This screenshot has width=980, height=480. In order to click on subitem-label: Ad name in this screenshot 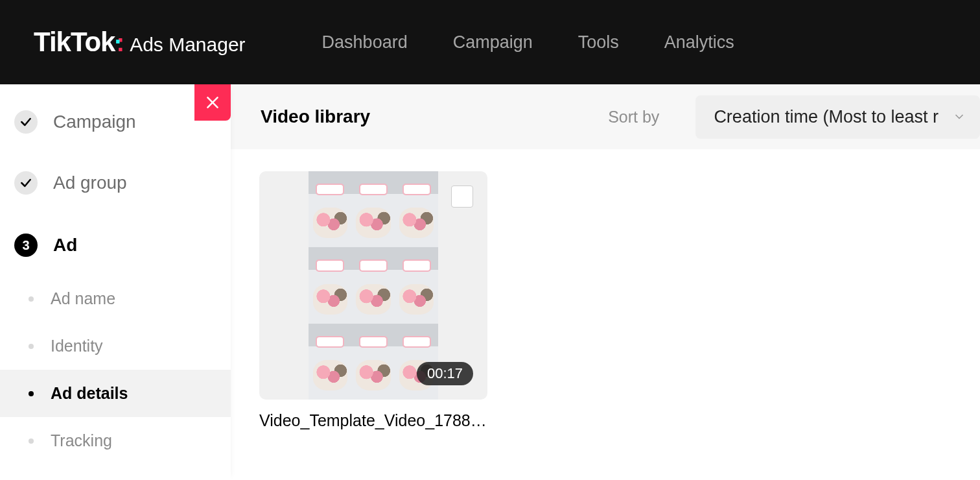, I will do `click(83, 298)`.